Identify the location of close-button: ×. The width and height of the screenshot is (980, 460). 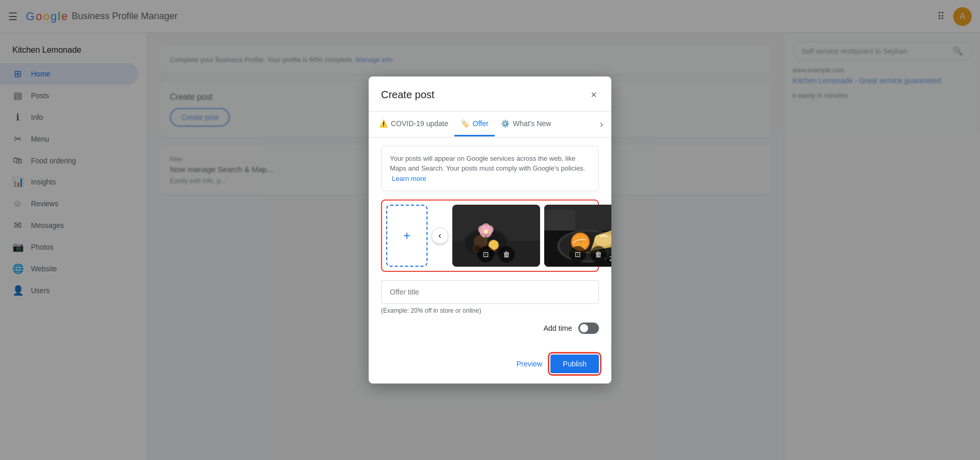
(594, 95).